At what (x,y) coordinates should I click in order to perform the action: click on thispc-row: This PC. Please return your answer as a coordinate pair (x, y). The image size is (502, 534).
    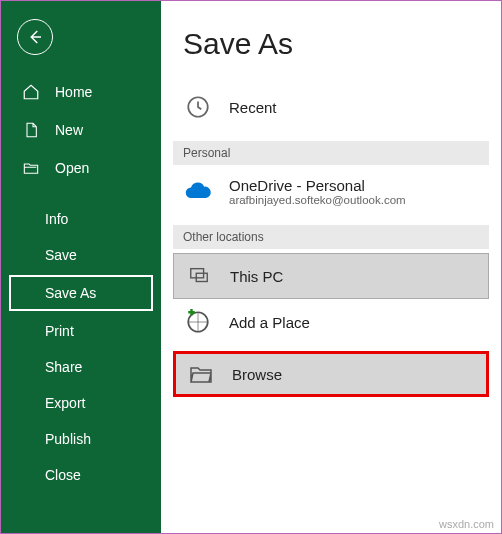
    Looking at the image, I should click on (331, 276).